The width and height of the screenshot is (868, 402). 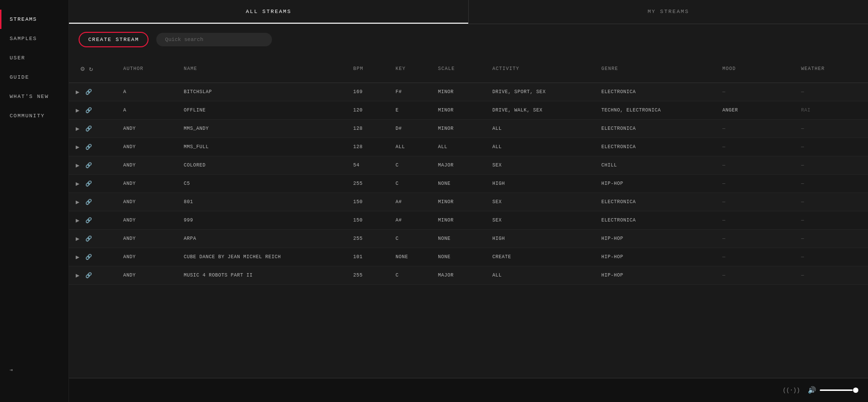 I want to click on table-header: ⚙ ↻ AUTHOR NAME BPM KEY, so click(x=469, y=69).